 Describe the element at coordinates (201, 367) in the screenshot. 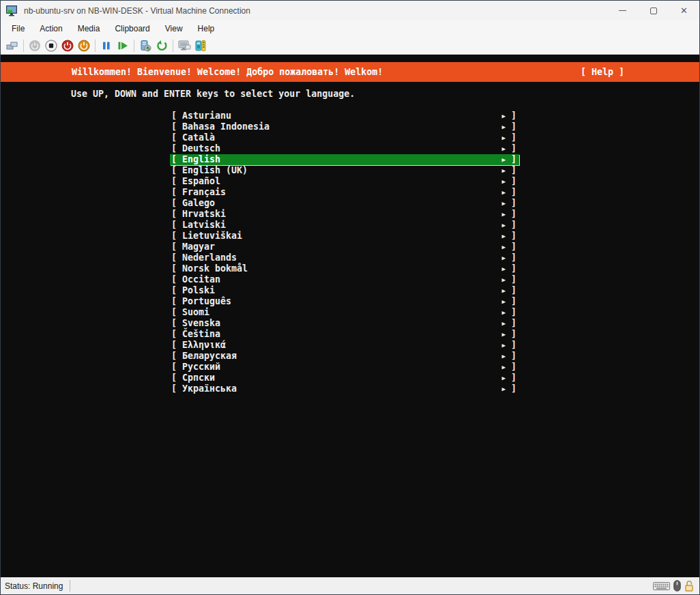

I see `language-label: Русский` at that location.